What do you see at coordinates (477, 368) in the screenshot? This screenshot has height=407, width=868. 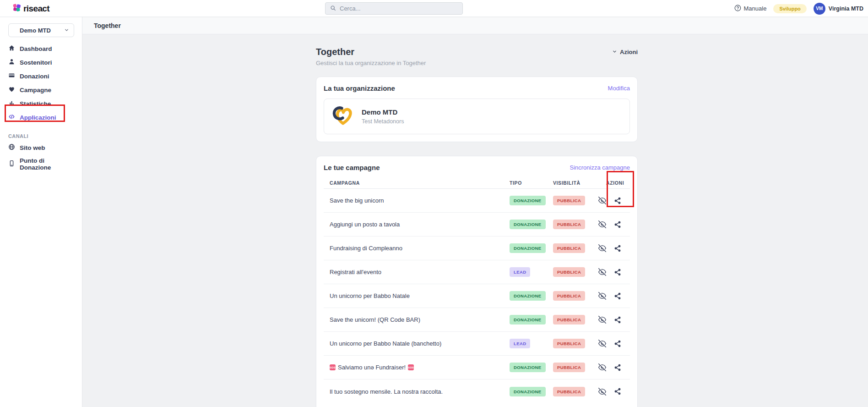 I see `table-row: SOS Salviamo unə Fundraiser! SOS DONAZIO…` at bounding box center [477, 368].